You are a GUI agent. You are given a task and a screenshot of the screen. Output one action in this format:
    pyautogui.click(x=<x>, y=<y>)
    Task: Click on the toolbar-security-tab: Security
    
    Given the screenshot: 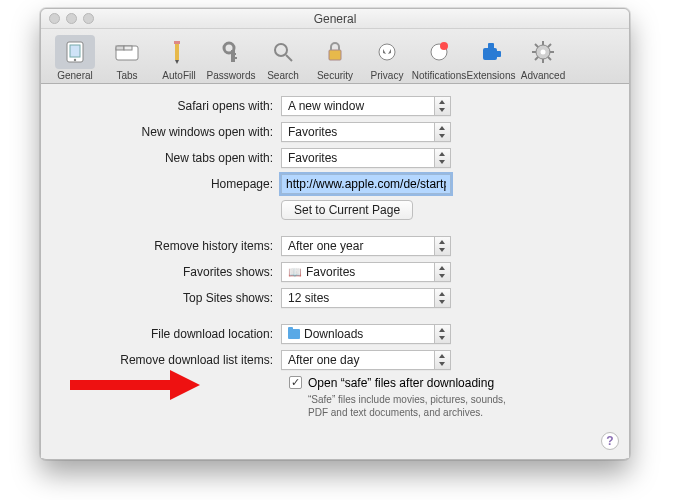 What is the action you would take?
    pyautogui.click(x=335, y=57)
    